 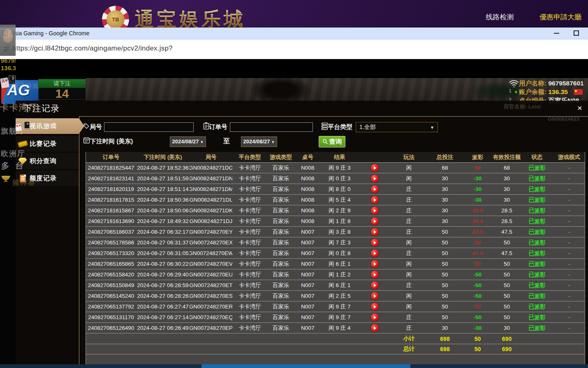 I want to click on horizontal-scrollbar, so click(x=294, y=366).